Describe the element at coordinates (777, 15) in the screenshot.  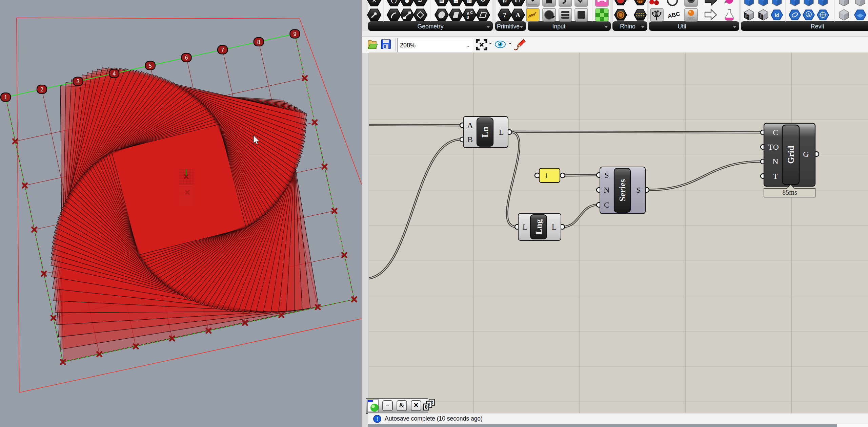
I see `svg-text: id` at that location.